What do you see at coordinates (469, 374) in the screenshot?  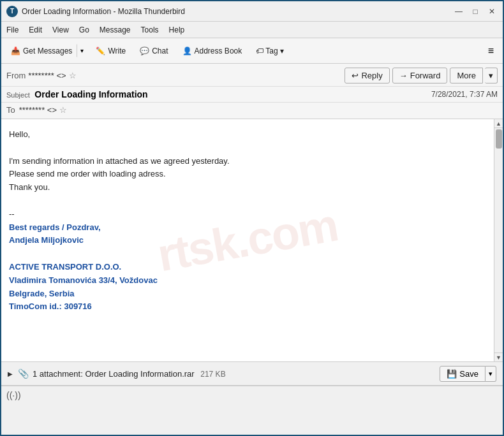 I see `save-label: Save` at bounding box center [469, 374].